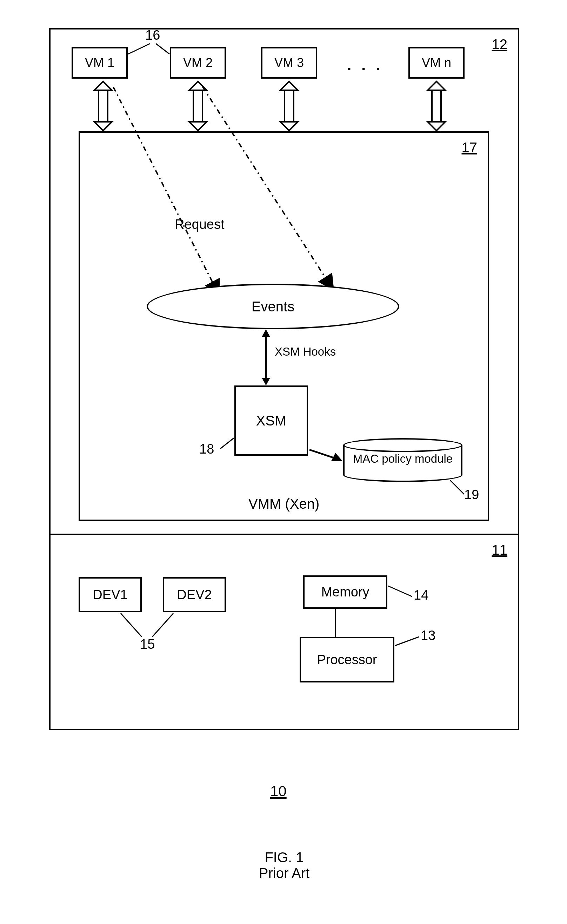  I want to click on fig-subtitle: Prior Art, so click(284, 873).